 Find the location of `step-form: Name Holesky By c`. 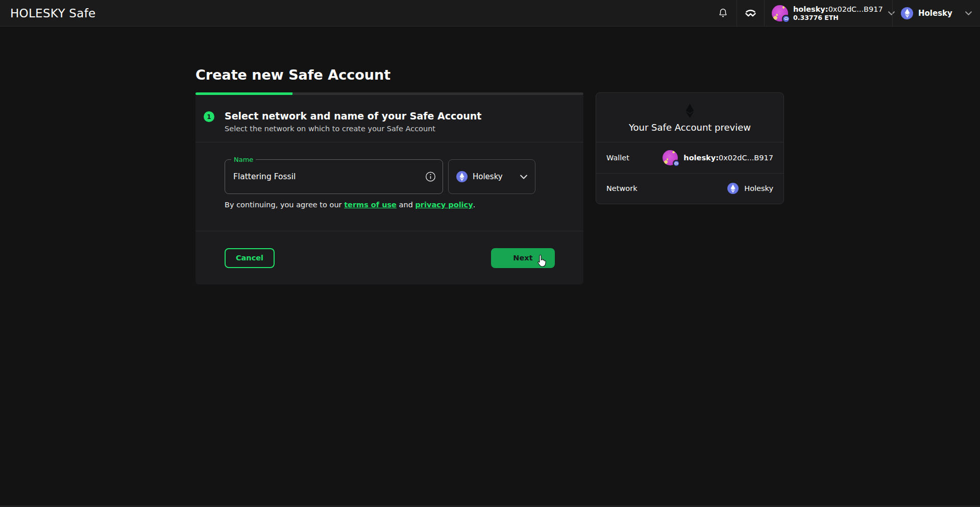

step-form: Name Holesky By c is located at coordinates (389, 187).